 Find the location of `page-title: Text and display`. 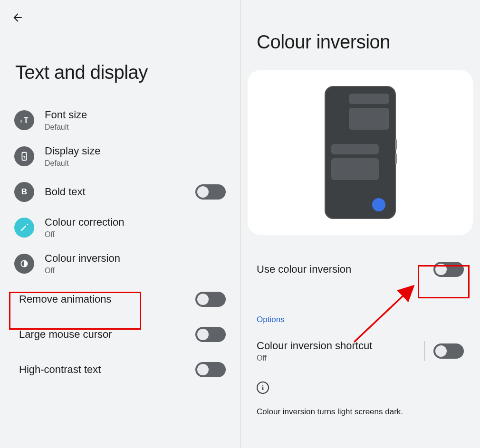

page-title: Text and display is located at coordinates (120, 51).